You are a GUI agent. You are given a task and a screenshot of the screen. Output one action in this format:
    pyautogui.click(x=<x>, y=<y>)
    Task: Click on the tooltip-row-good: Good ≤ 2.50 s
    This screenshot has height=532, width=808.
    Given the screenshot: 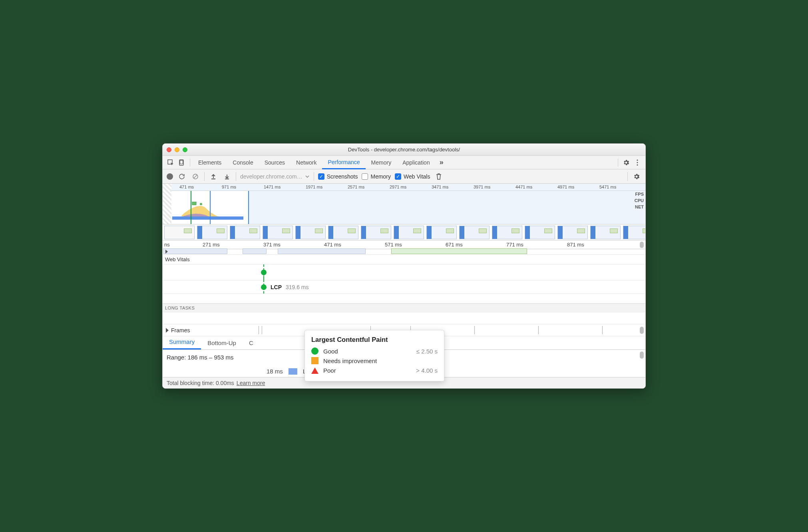 What is the action you would take?
    pyautogui.click(x=374, y=351)
    